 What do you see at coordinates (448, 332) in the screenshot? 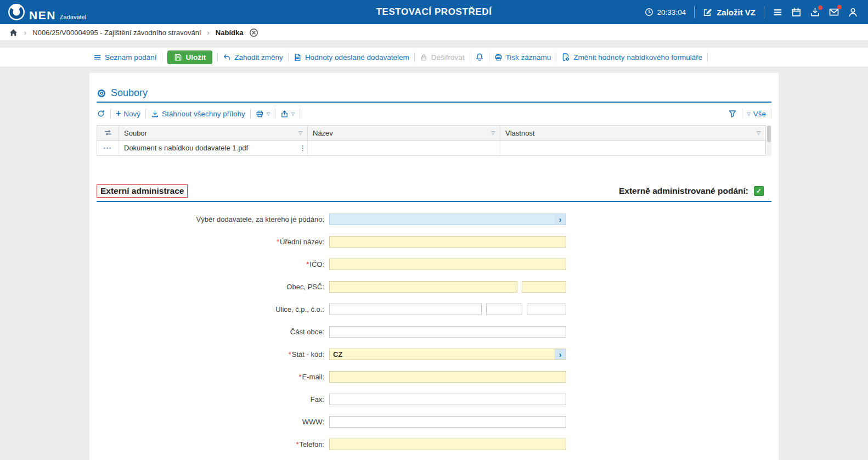
I see `cast-obce-input` at bounding box center [448, 332].